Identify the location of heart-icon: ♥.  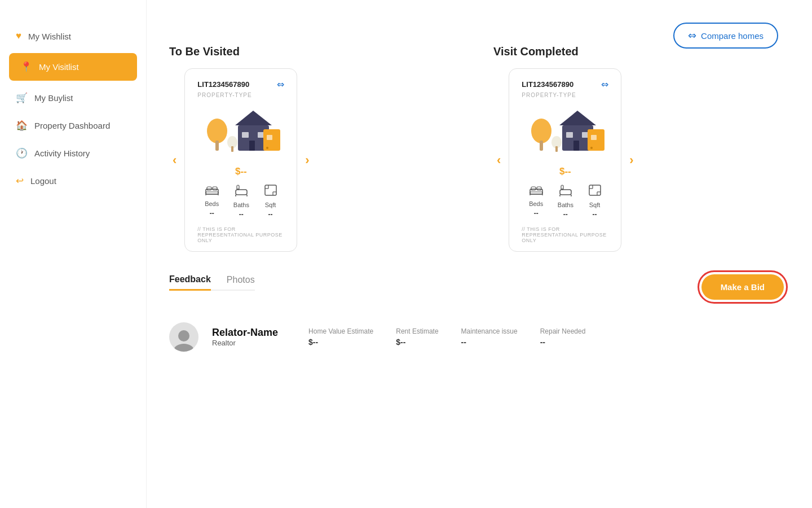
(19, 36).